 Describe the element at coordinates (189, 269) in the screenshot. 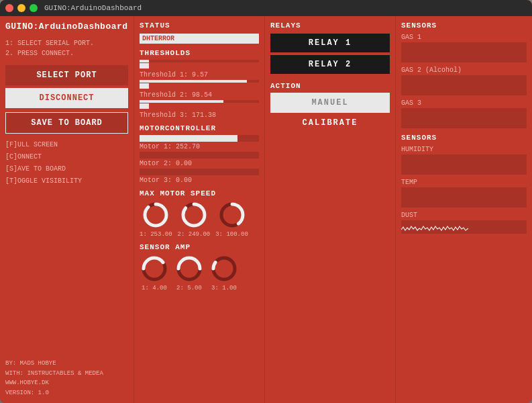

I see `sensor-dial-2-svg` at that location.